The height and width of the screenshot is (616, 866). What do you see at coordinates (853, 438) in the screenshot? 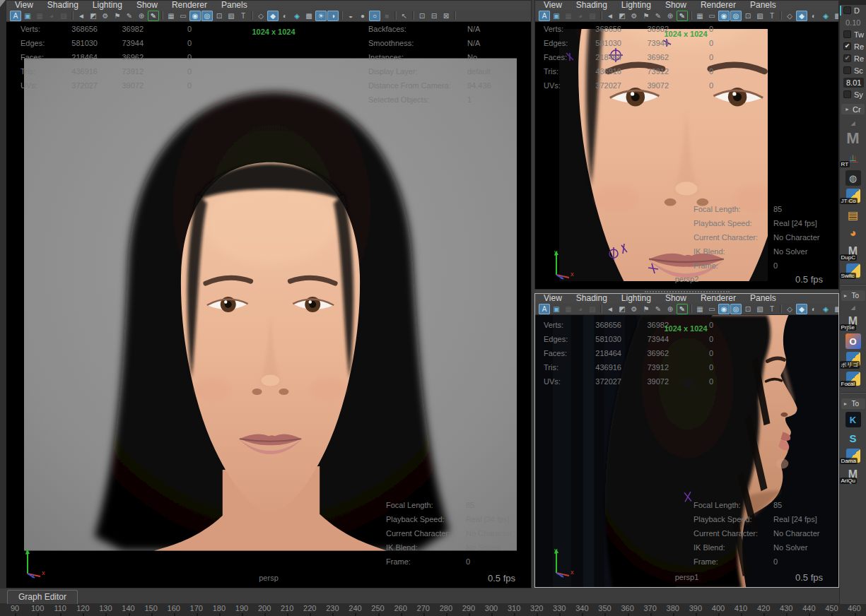
I see `shelf-item: S` at bounding box center [853, 438].